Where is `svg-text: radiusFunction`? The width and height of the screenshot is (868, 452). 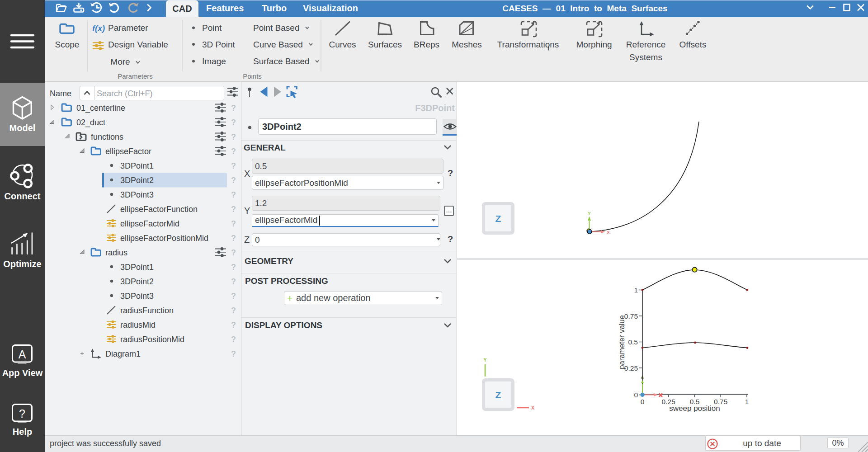
svg-text: radiusFunction is located at coordinates (147, 311).